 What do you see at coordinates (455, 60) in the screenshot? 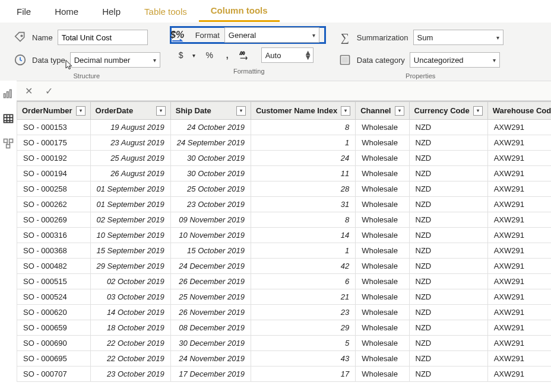
I see `datacategory-select: Uncategorized ▾` at bounding box center [455, 60].